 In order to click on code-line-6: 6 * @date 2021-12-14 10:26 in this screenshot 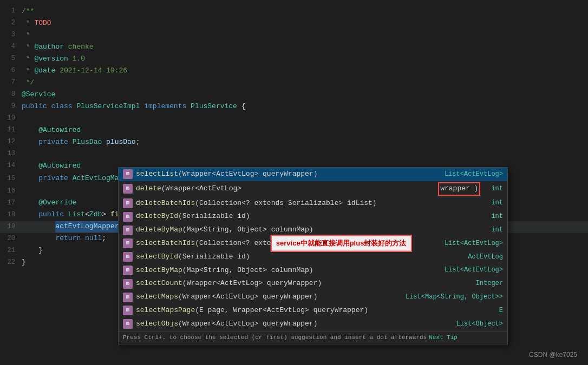, I will do `click(294, 71)`.